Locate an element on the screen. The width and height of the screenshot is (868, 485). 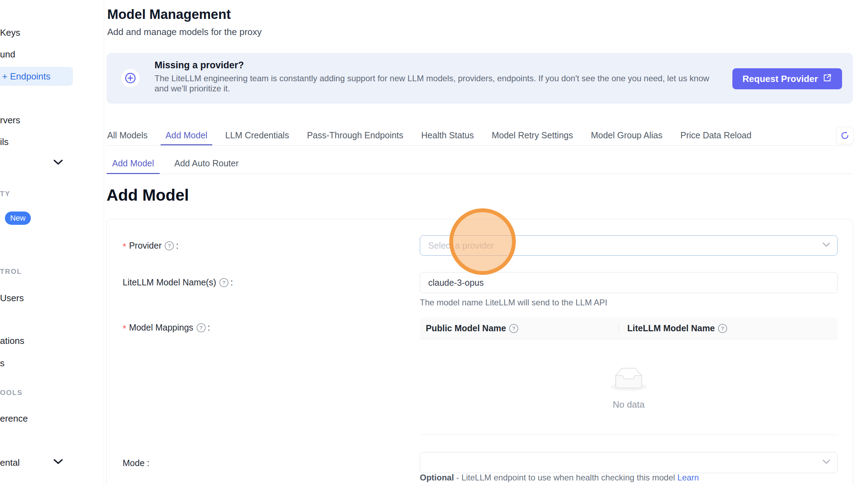
model-name-input is located at coordinates (629, 283).